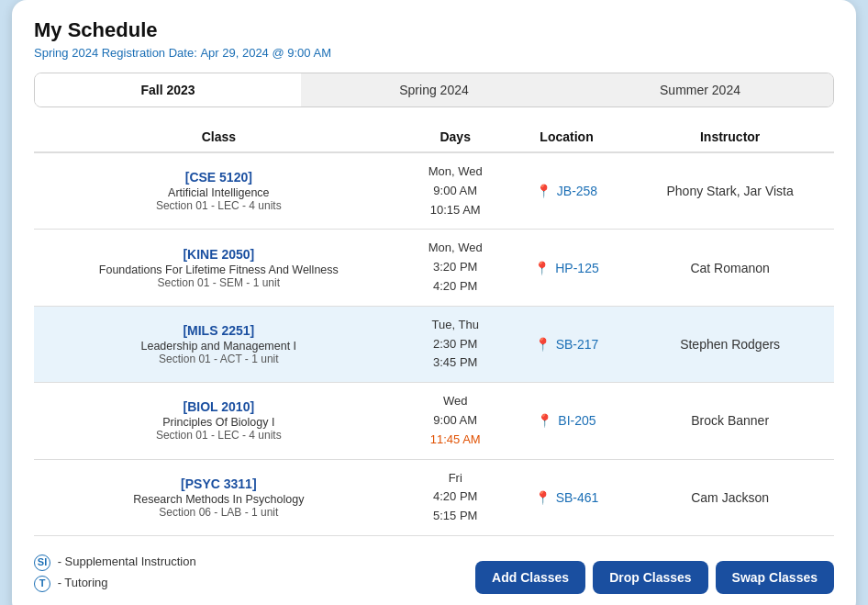 The image size is (868, 605). Describe the element at coordinates (218, 512) in the screenshot. I see `class-section: Section 06 - LAB - 1 unit` at that location.